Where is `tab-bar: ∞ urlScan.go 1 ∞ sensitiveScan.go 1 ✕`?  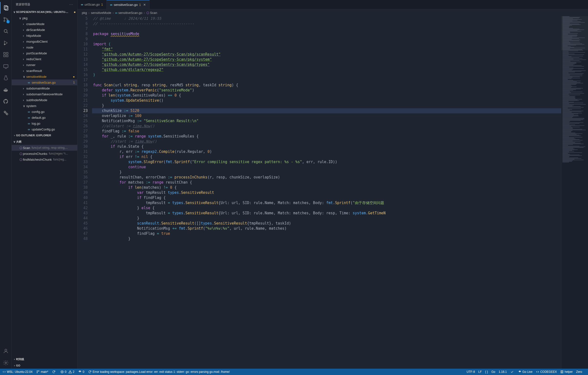 tab-bar: ∞ urlScan.go 1 ∞ sensitiveScan.go 1 ✕ is located at coordinates (333, 5).